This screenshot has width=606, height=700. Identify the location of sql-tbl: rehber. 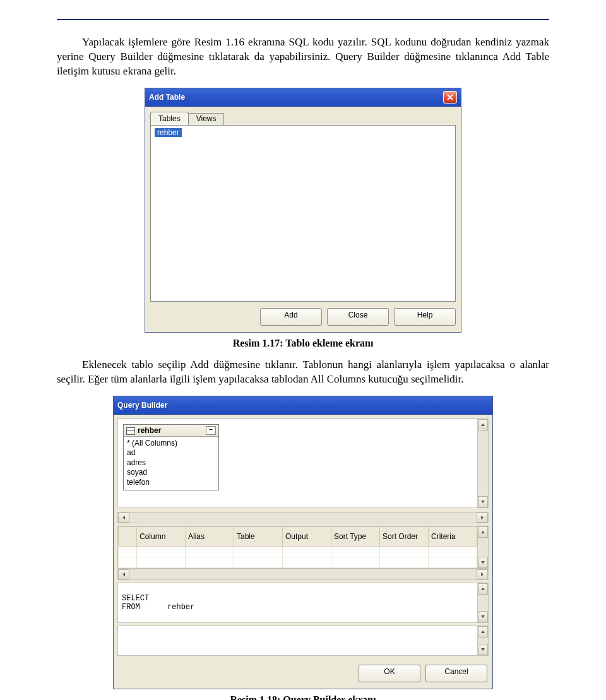
(181, 607).